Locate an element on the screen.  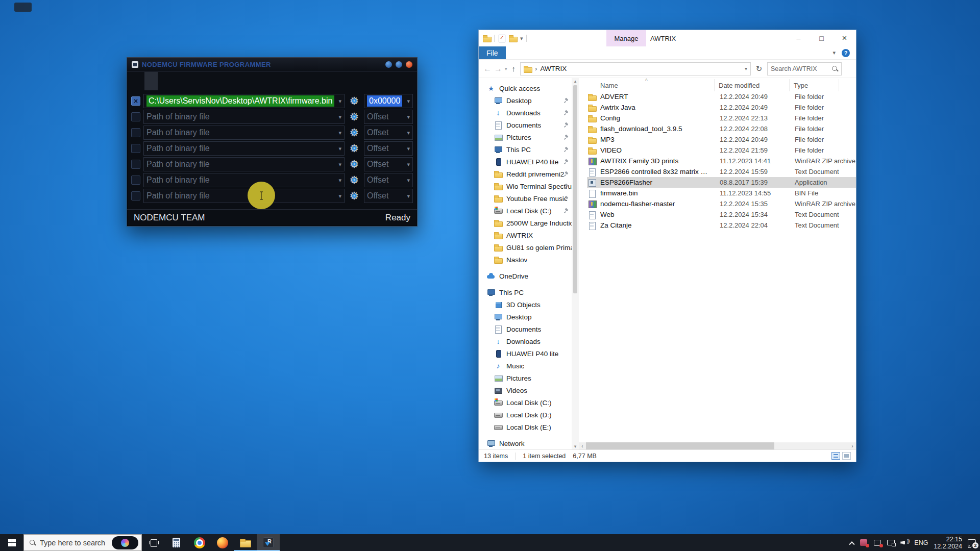
flasher-minimize-button is located at coordinates (389, 64).